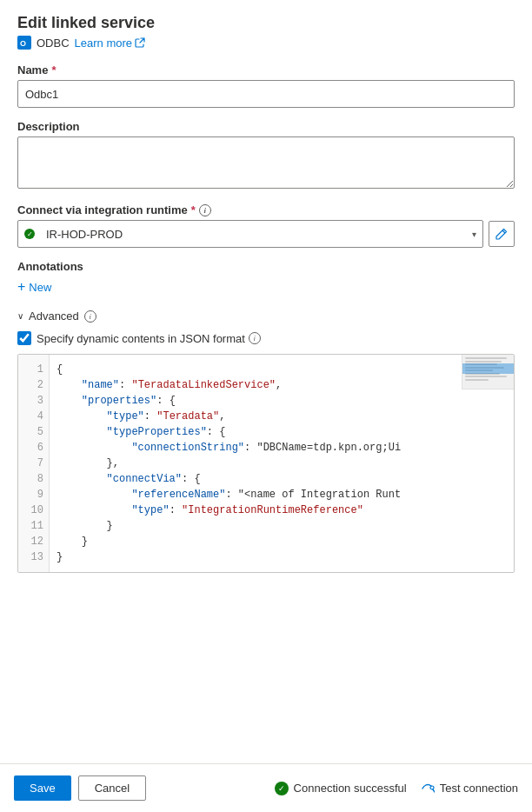 This screenshot has width=532, height=812. I want to click on integration-runtime-section: Connect via integration runtime * i IR-H…, so click(266, 226).